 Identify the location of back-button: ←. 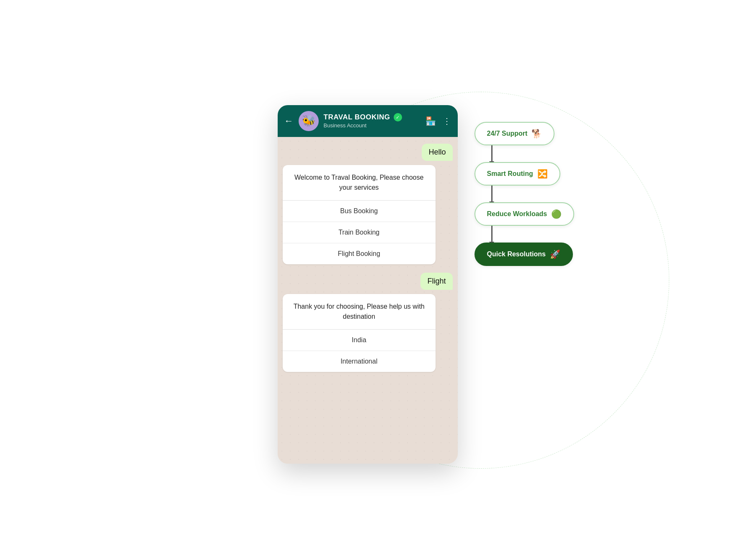
(289, 121).